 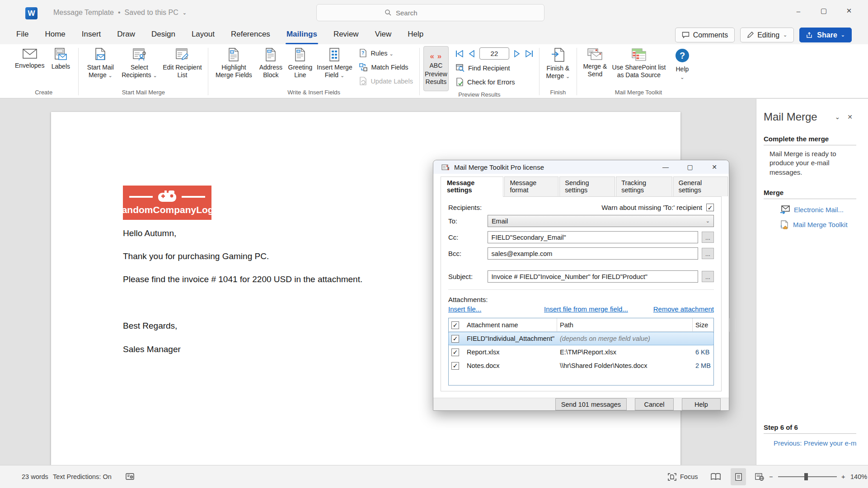 What do you see at coordinates (593, 276) in the screenshot?
I see `subject-input: Invoice # FIELD"Invoice_Number" for FIEL…` at bounding box center [593, 276].